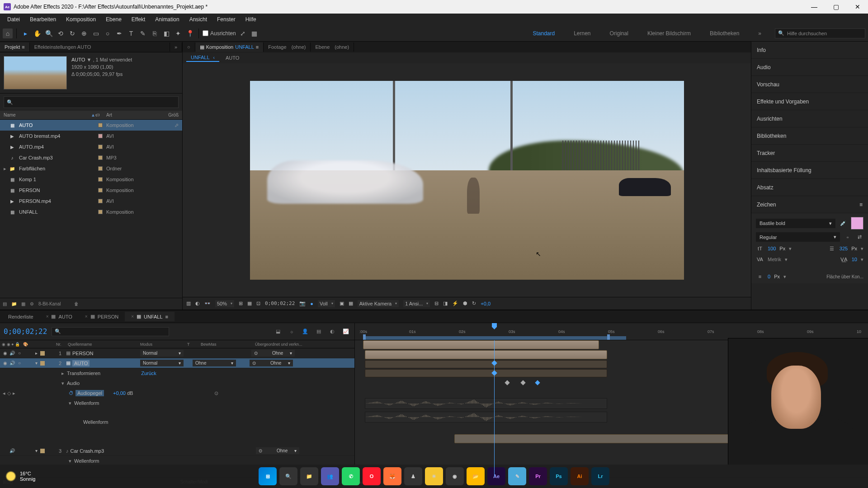 This screenshot has height=488, width=868. Describe the element at coordinates (810, 119) in the screenshot. I see `panel-align: Ausrichten` at that location.